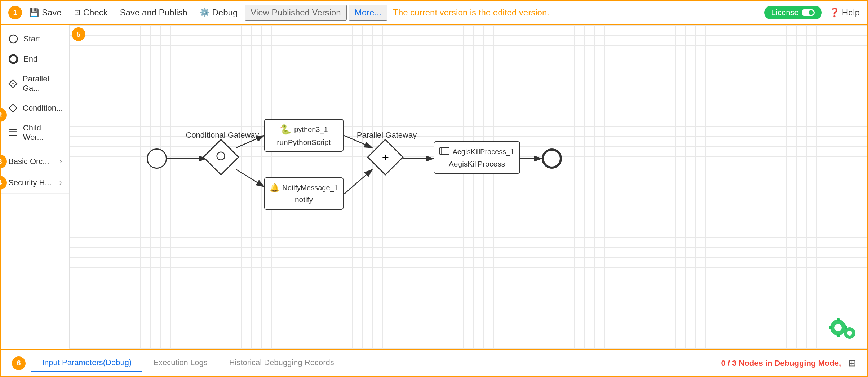 Image resolution: width=868 pixels, height=377 pixels. I want to click on aegis-icon, so click(444, 152).